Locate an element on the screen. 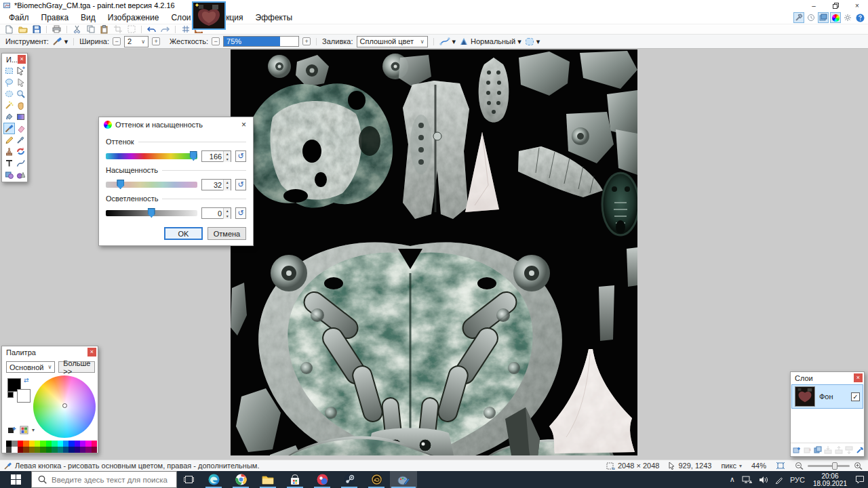 The width and height of the screenshot is (868, 488). task-view-button is located at coordinates (189, 480).